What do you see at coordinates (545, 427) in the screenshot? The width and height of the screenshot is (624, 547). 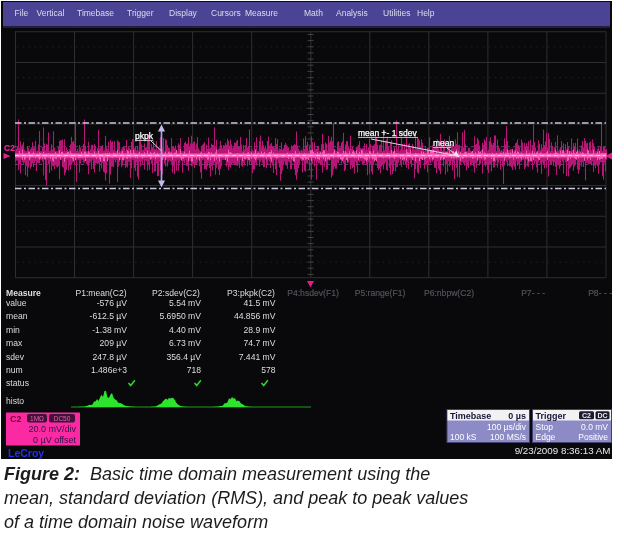 I see `svg-text: Stop` at bounding box center [545, 427].